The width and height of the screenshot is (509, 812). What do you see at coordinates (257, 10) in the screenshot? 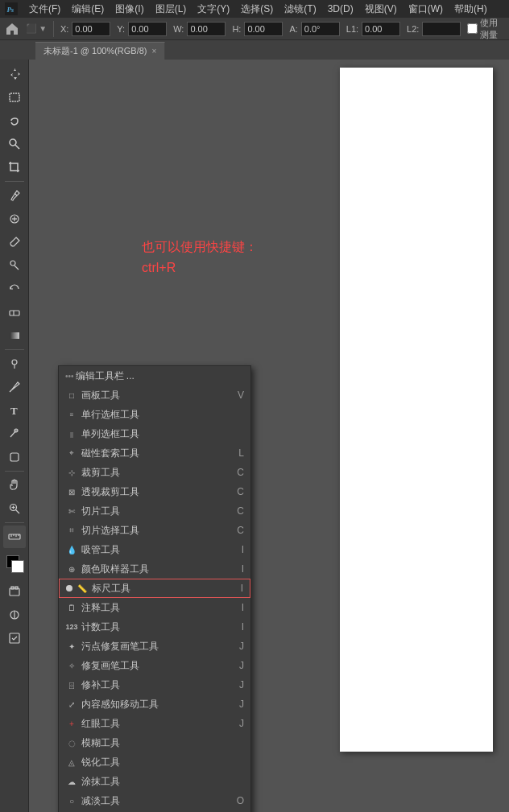
I see `menu-select: 选择(S)` at bounding box center [257, 10].